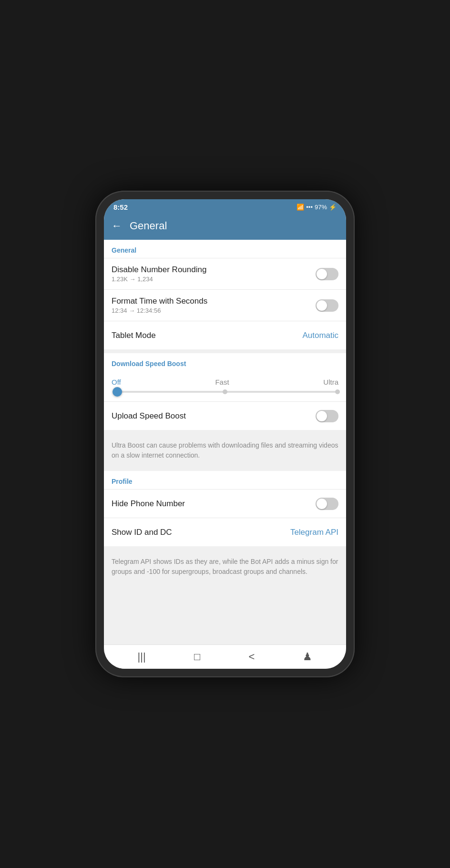  I want to click on slider-track, so click(225, 392).